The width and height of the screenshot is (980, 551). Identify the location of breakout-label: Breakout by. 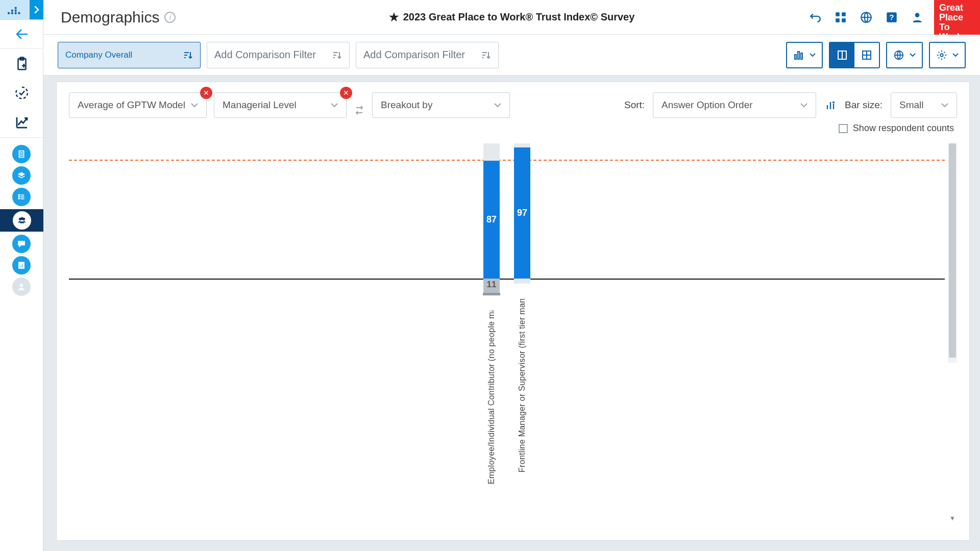
(406, 105).